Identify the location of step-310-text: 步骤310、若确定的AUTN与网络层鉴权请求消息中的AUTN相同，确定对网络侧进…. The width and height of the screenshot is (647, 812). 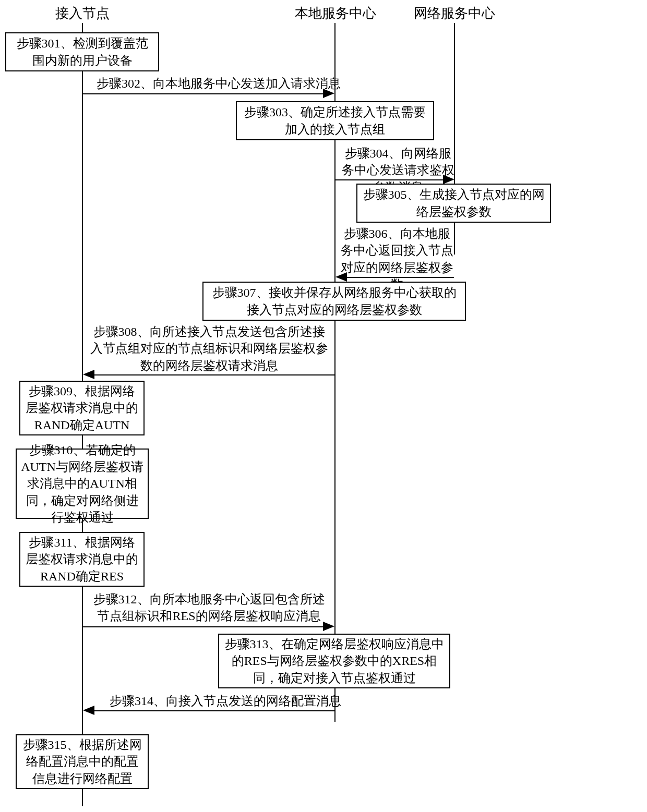
(82, 484).